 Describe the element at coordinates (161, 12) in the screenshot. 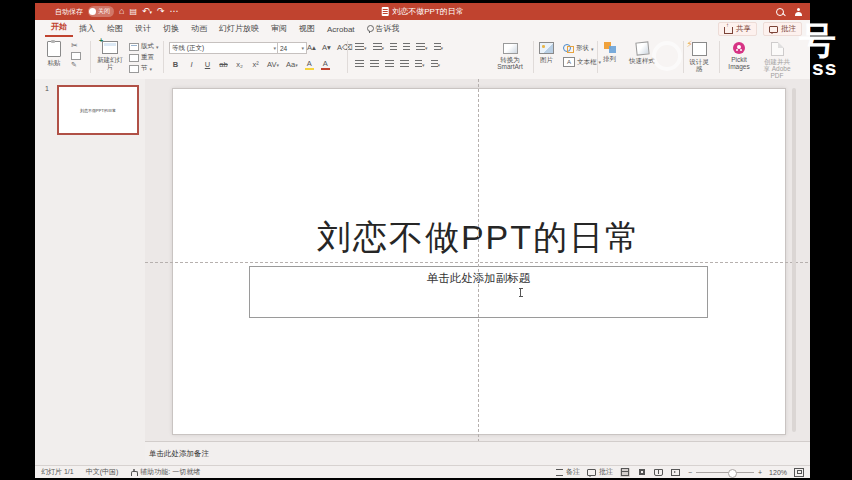

I see `redo-icon: ↷` at that location.